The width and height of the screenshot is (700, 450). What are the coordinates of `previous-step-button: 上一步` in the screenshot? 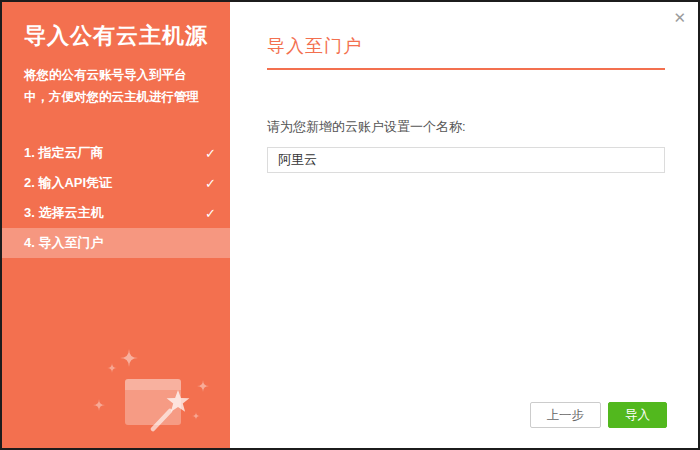 It's located at (566, 415).